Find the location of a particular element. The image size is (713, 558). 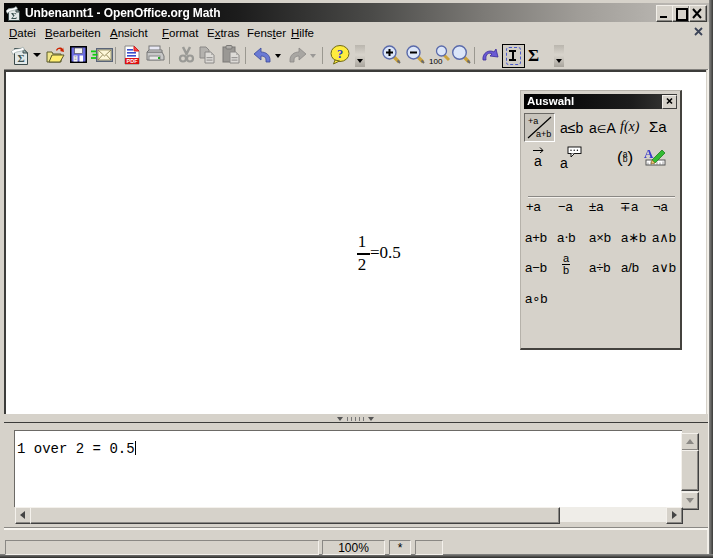

svg-text: a+b is located at coordinates (544, 134).